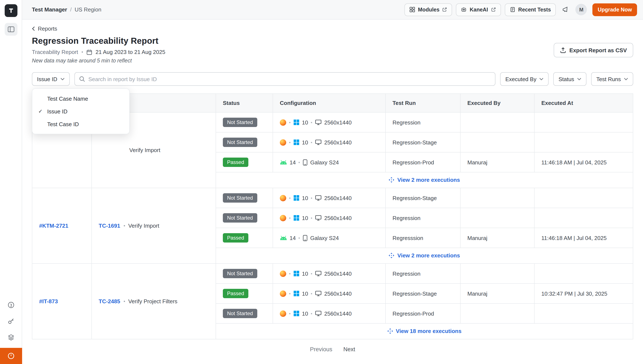 This screenshot has height=364, width=643. What do you see at coordinates (321, 350) in the screenshot?
I see `previous-page-button: Previous` at bounding box center [321, 350].